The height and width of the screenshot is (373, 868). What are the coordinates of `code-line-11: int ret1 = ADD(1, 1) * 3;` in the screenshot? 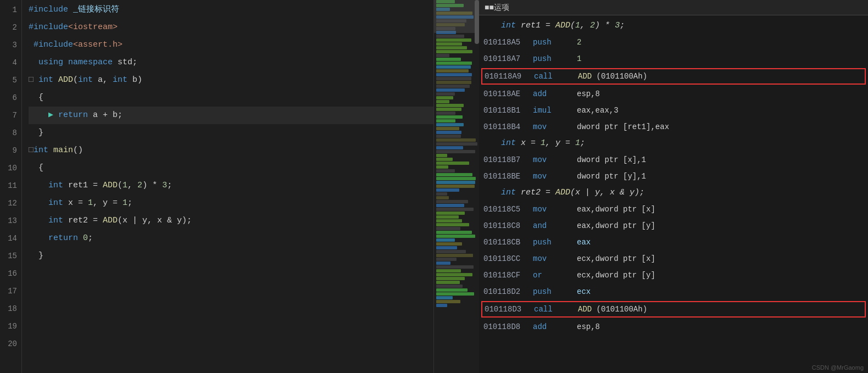 It's located at (231, 186).